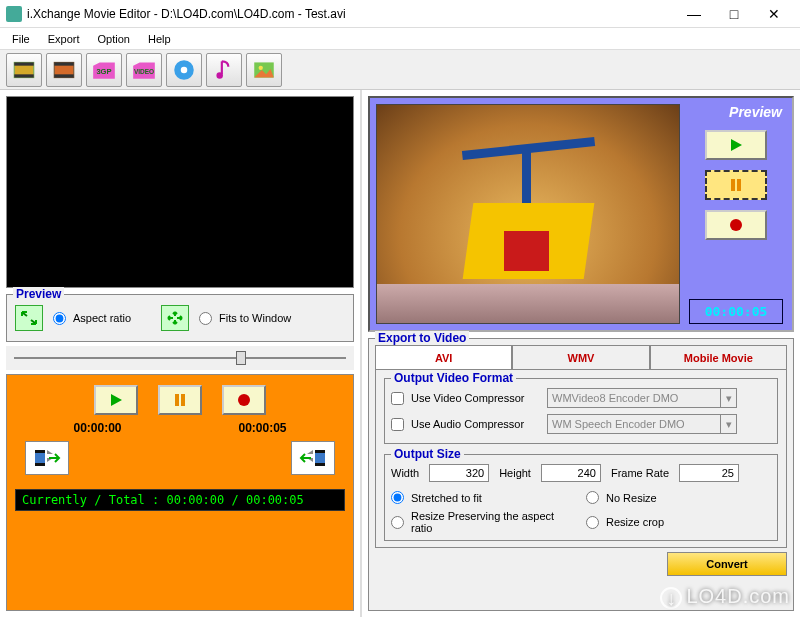 The image size is (800, 617). What do you see at coordinates (581, 357) in the screenshot?
I see `export-tabs: AVI WMV Mobile Movie` at bounding box center [581, 357].